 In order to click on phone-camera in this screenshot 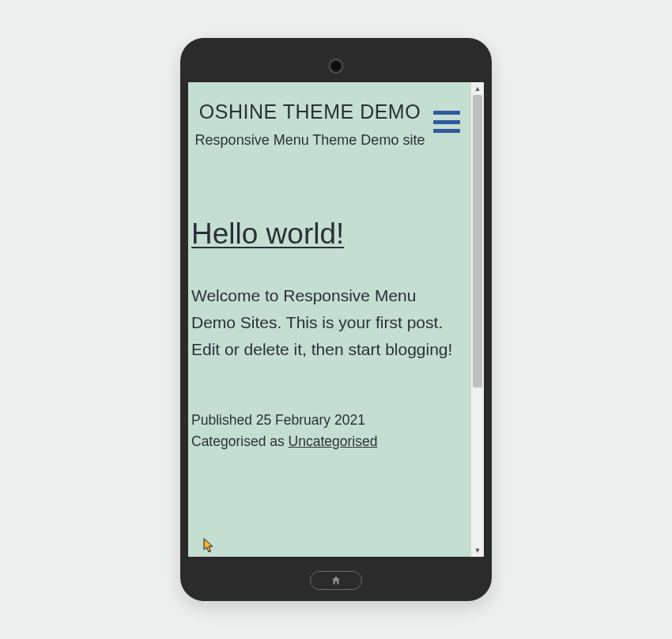, I will do `click(337, 66)`.